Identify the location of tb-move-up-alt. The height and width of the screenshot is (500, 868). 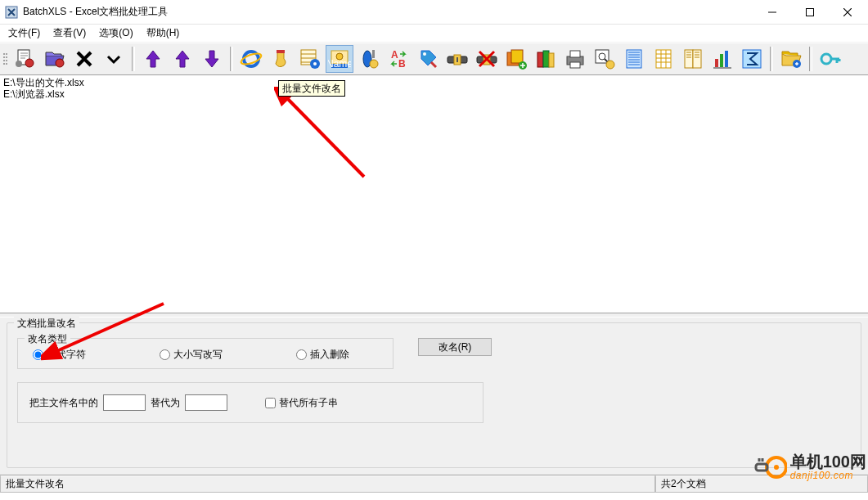
(182, 59).